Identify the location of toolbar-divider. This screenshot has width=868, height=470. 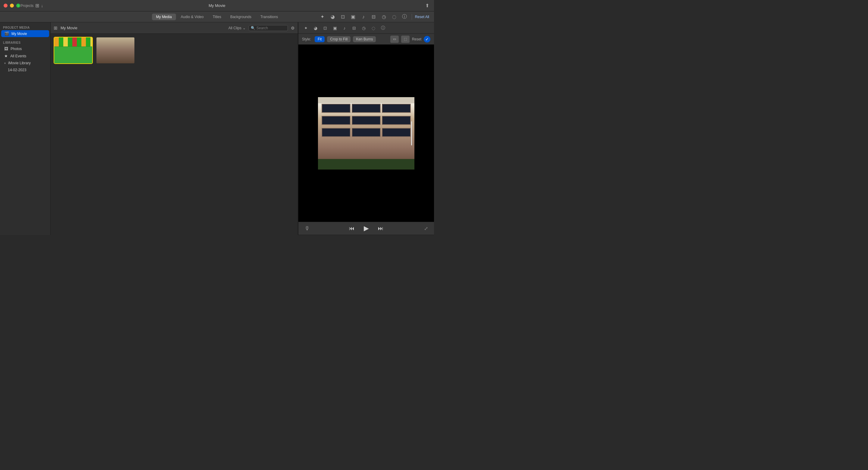
(412, 17).